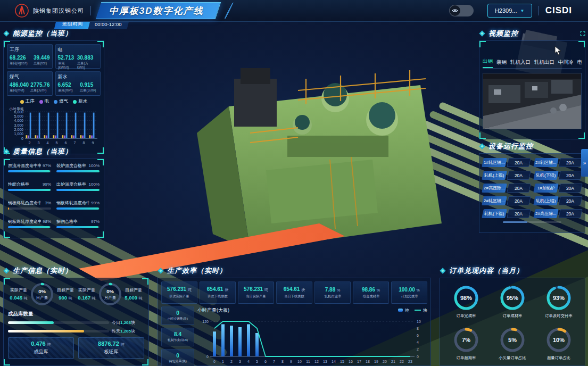  I want to click on svg-text: 16, so click(351, 362).